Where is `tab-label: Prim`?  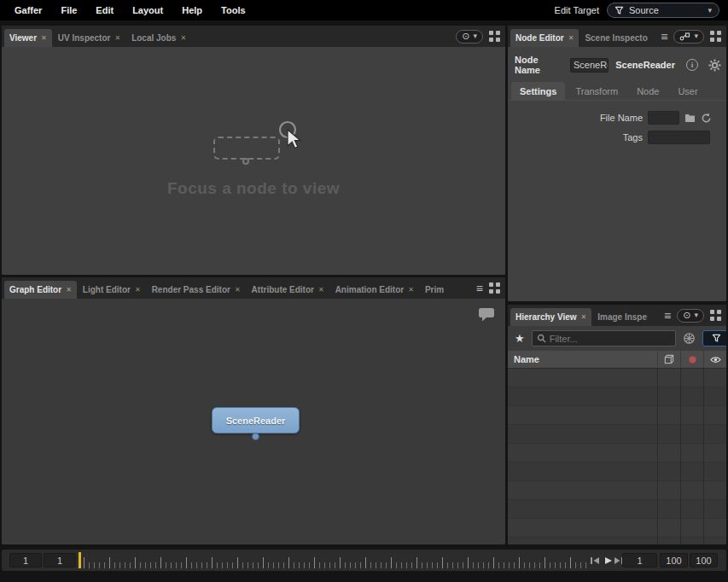 tab-label: Prim is located at coordinates (434, 290).